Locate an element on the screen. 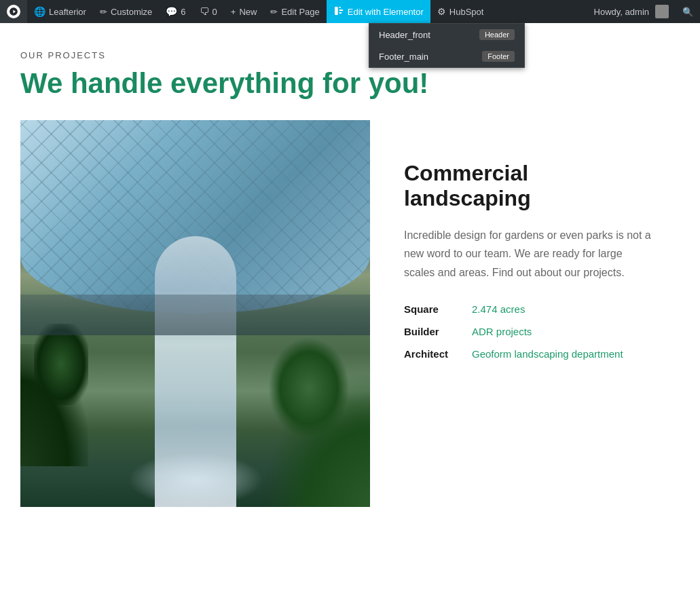 This screenshot has height=604, width=700. comments-bubble-button: 💬 6 is located at coordinates (175, 12).